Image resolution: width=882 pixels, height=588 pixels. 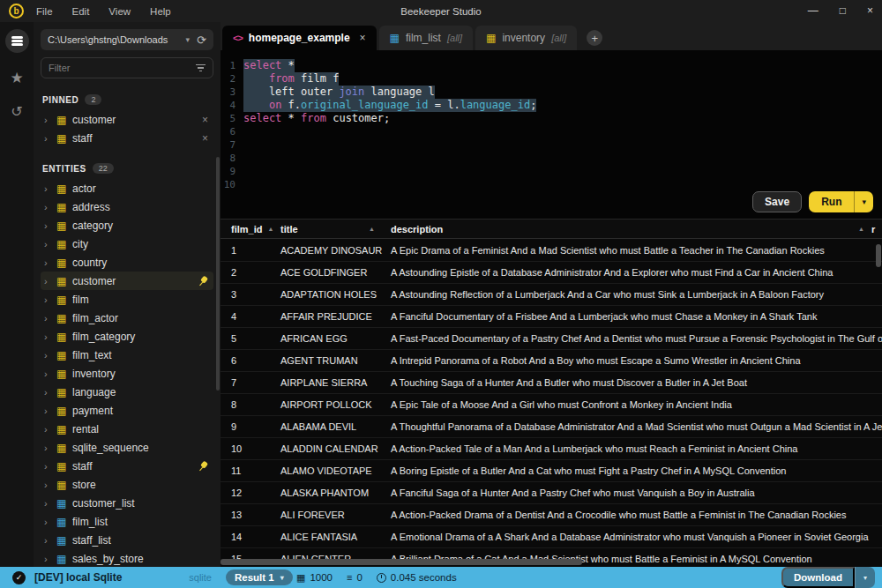 What do you see at coordinates (551, 250) in the screenshot?
I see `table-row: 1ACADEMY DINOSAURA Epic Drama of a Femin…` at bounding box center [551, 250].